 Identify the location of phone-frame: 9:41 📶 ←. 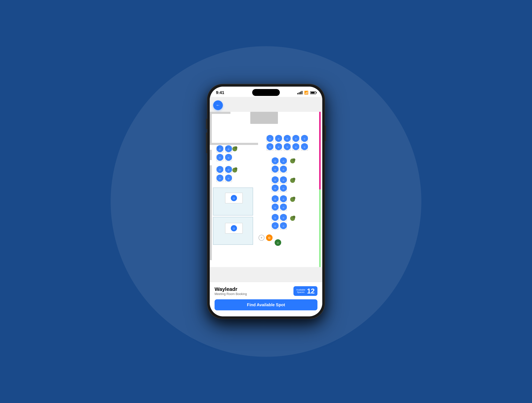
(266, 201).